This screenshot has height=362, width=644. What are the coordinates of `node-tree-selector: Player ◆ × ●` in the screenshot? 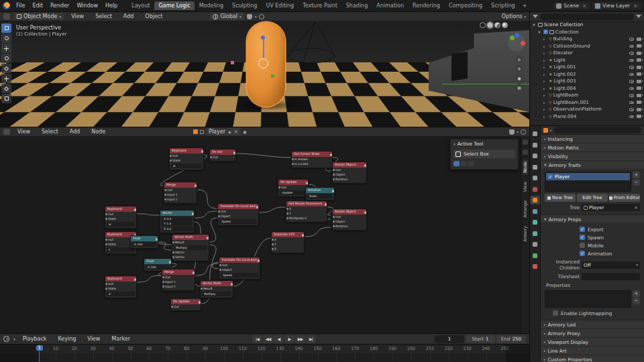 It's located at (220, 131).